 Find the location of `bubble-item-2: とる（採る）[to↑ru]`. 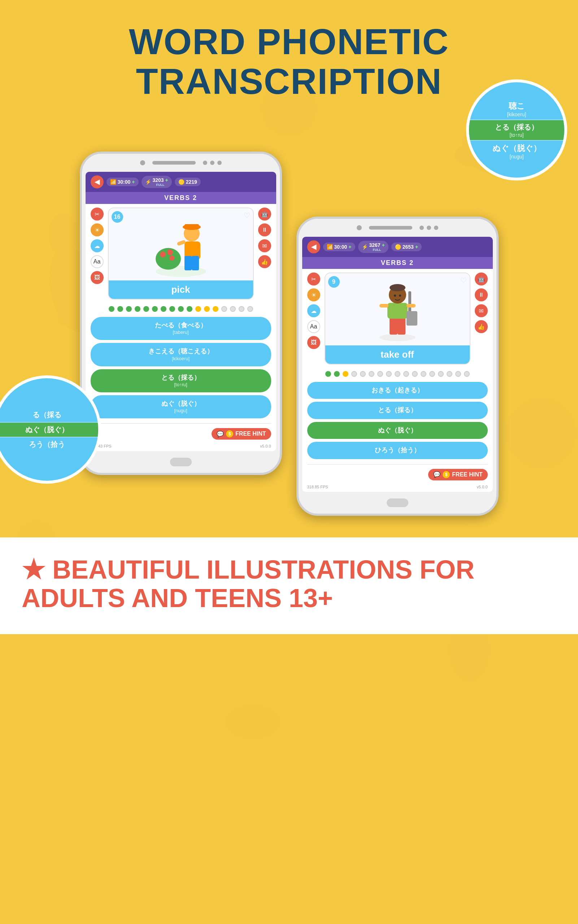

bubble-item-2: とる（採る）[to↑ru] is located at coordinates (517, 130).